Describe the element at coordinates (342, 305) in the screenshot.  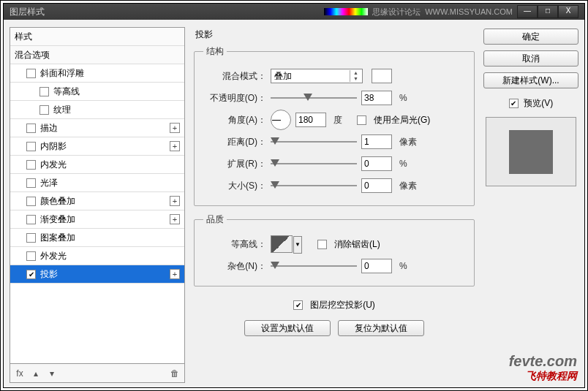
I see `knockout-label: 图层挖空投影(U)` at that location.